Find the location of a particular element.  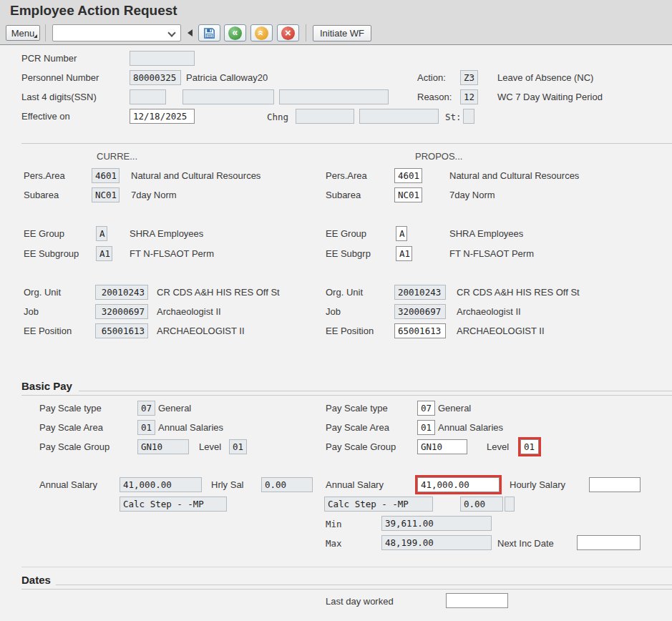

proposed-level-label: Level is located at coordinates (498, 446).